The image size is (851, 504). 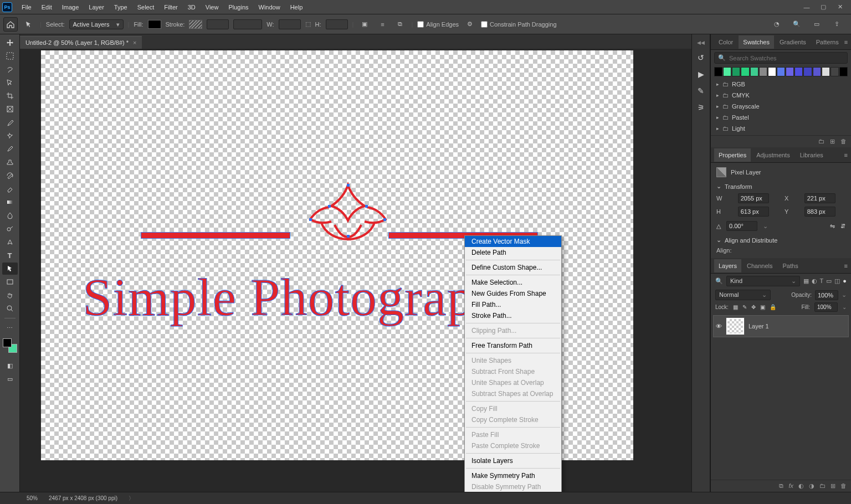 What do you see at coordinates (10, 96) in the screenshot?
I see `crop-tool` at bounding box center [10, 96].